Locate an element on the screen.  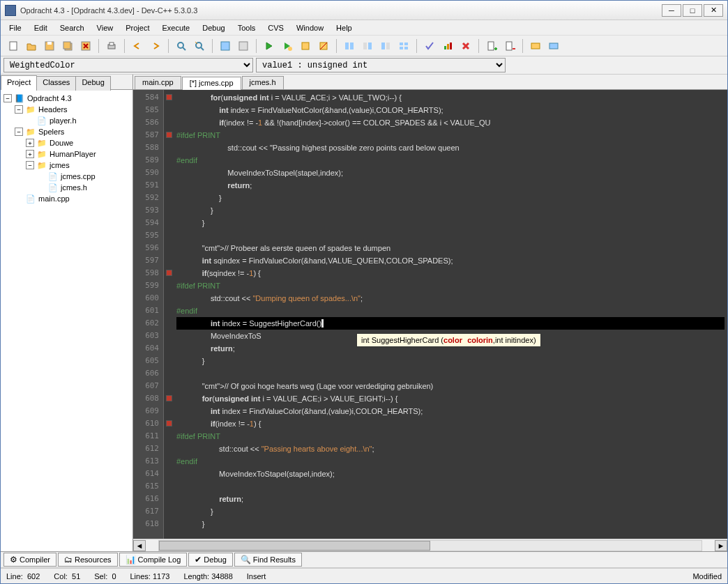
editor-tab-jcmes-h: jcmes.h is located at coordinates (263, 82).